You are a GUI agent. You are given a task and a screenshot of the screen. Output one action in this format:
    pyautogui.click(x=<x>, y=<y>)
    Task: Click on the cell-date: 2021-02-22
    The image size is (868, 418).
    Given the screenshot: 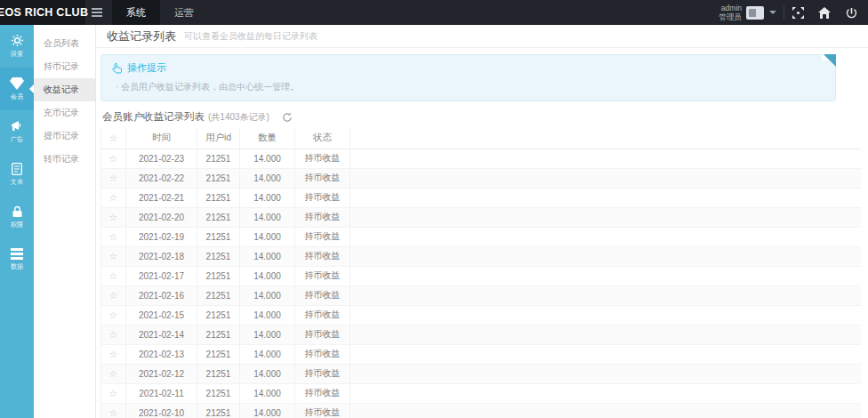 What is the action you would take?
    pyautogui.click(x=162, y=178)
    